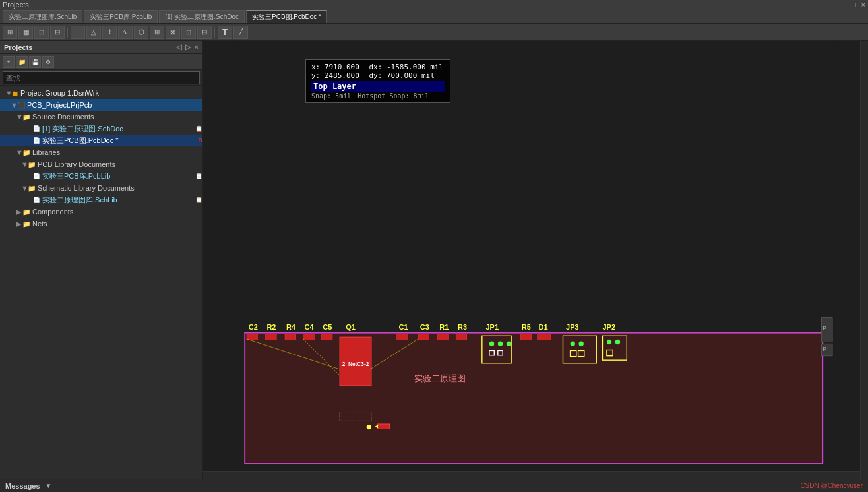  Describe the element at coordinates (125, 32) in the screenshot. I see `toolbar-btn-8: ∿` at that location.